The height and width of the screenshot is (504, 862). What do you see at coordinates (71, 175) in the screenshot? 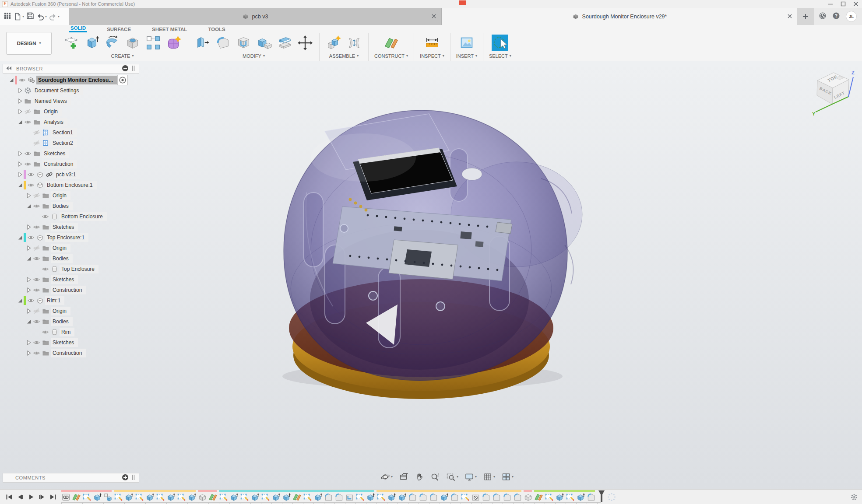
I see `browser-row: pcb v3:1` at bounding box center [71, 175].